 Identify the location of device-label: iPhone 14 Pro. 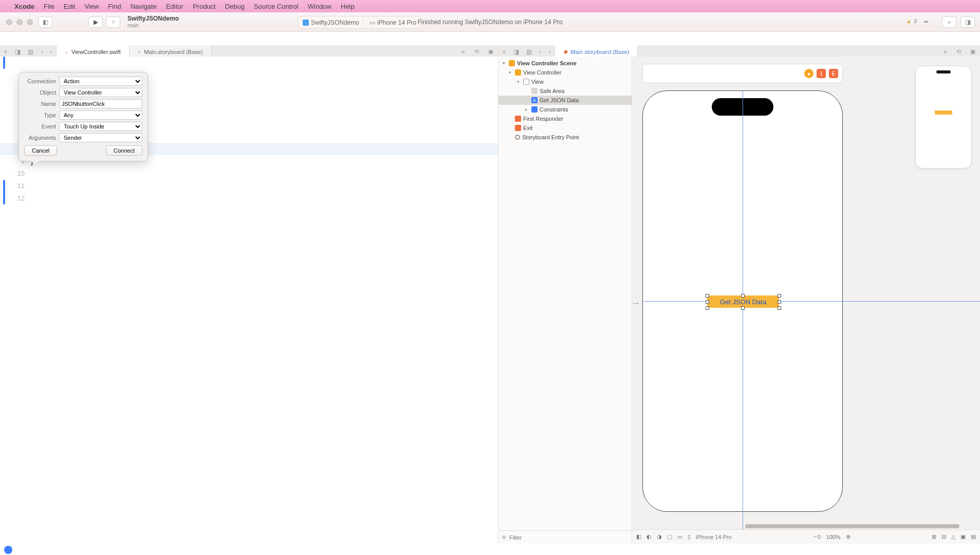
(714, 537).